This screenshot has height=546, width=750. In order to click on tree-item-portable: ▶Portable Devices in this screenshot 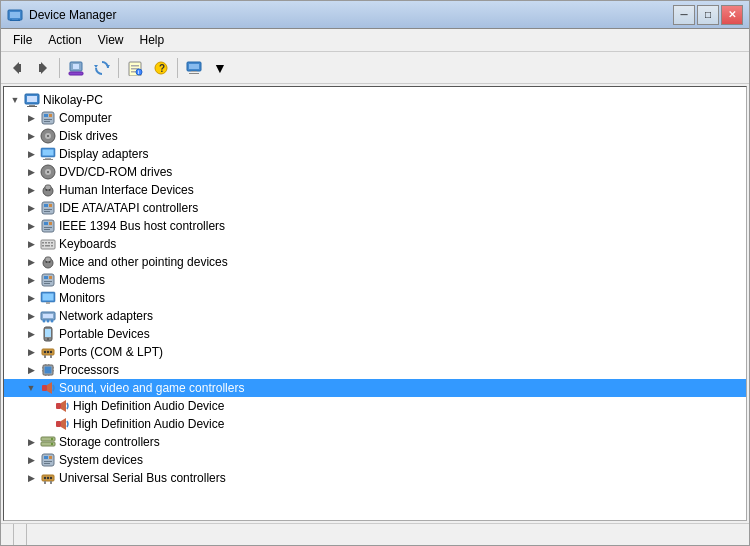, I will do `click(375, 334)`.